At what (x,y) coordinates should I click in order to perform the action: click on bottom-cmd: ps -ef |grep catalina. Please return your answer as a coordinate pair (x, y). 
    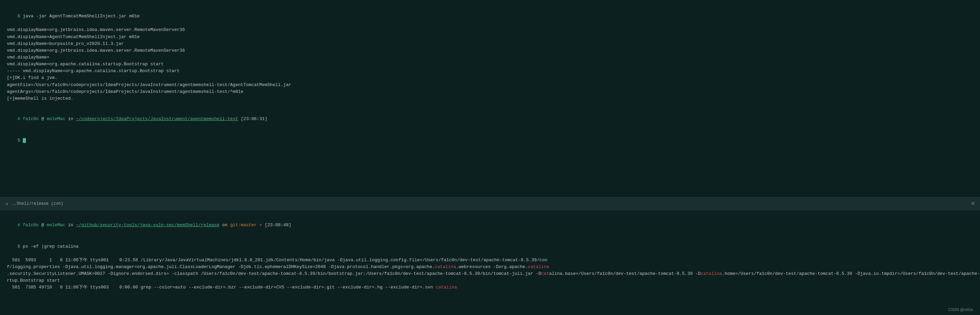
    Looking at the image, I should click on (51, 246).